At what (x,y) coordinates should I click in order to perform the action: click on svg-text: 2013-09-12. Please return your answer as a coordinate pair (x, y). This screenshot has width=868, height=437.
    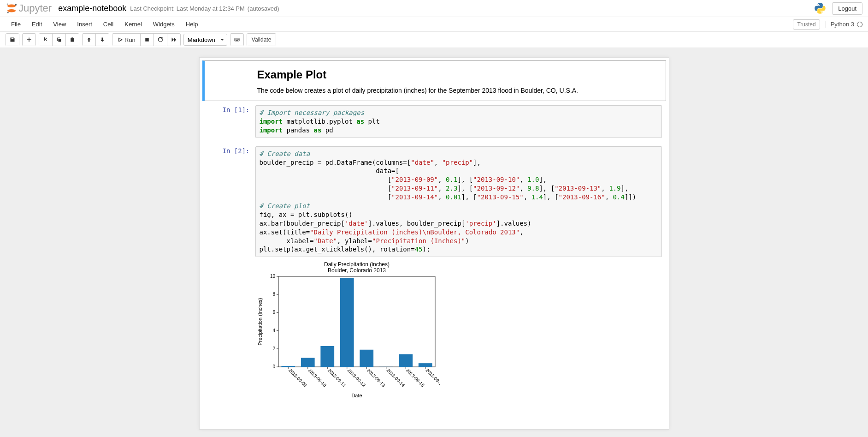
    Looking at the image, I should click on (356, 378).